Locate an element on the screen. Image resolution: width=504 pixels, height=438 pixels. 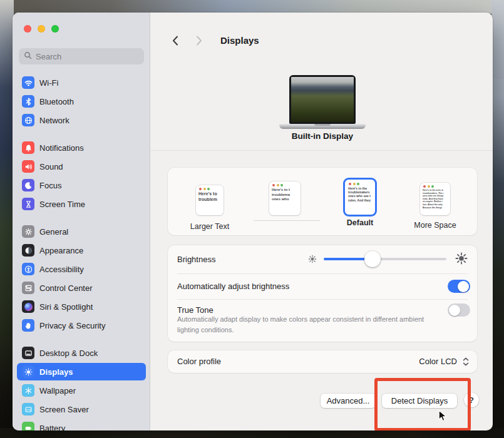
accessibility-icon is located at coordinates (28, 269).